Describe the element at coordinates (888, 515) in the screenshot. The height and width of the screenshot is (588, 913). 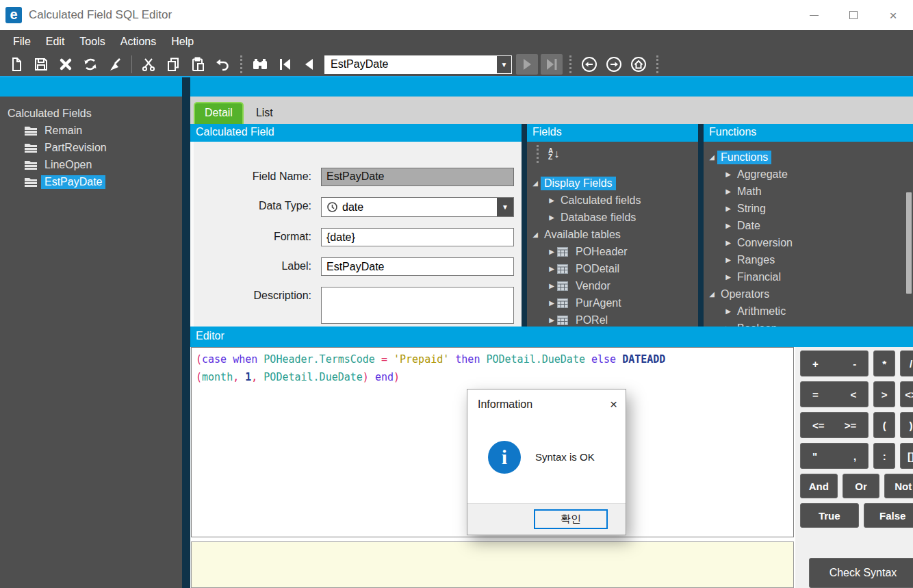
I see `op-button-false: False` at that location.